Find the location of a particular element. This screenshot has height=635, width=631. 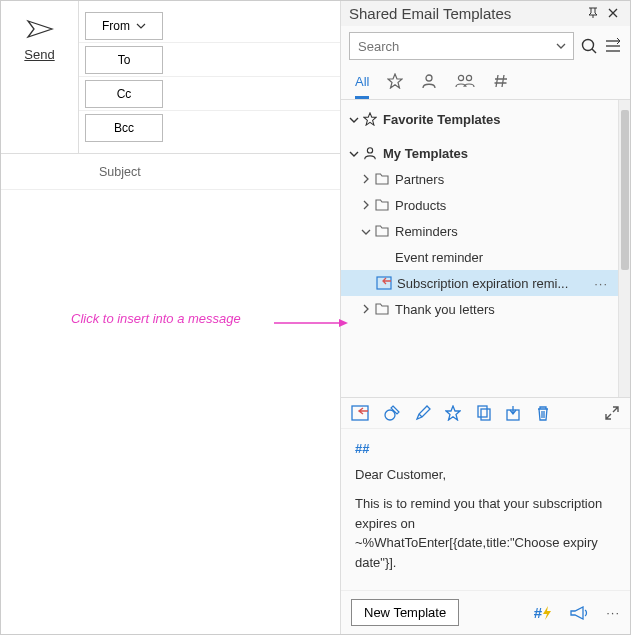

send-button: Send is located at coordinates (40, 77).